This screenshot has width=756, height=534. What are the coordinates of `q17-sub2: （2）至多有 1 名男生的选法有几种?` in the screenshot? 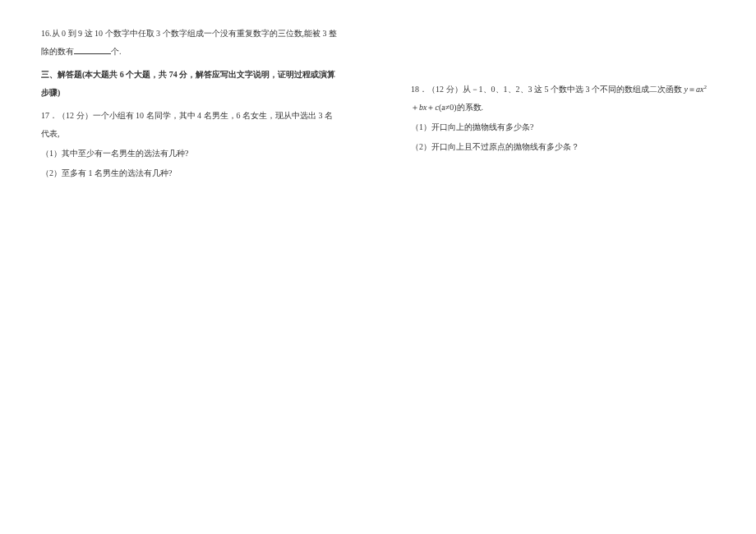 It's located at (189, 173).